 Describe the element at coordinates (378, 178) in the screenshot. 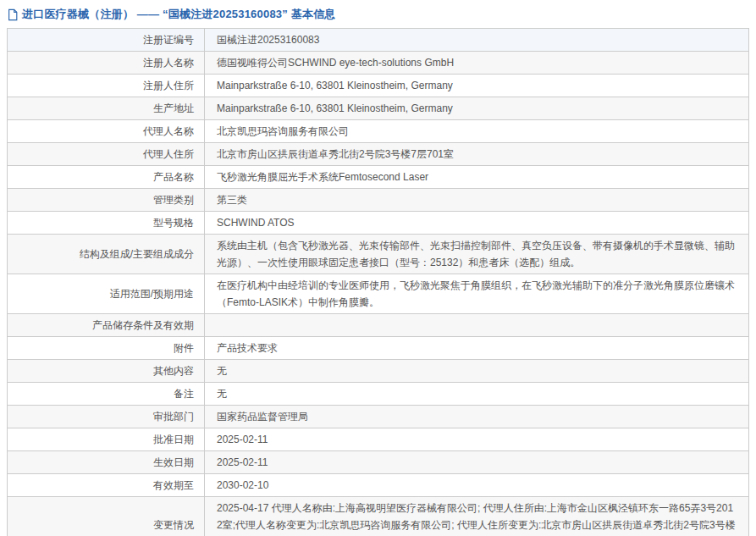

I see `table-row: 产品名称 飞秒激光角膜屈光手术系统Femtosecond Laser` at that location.